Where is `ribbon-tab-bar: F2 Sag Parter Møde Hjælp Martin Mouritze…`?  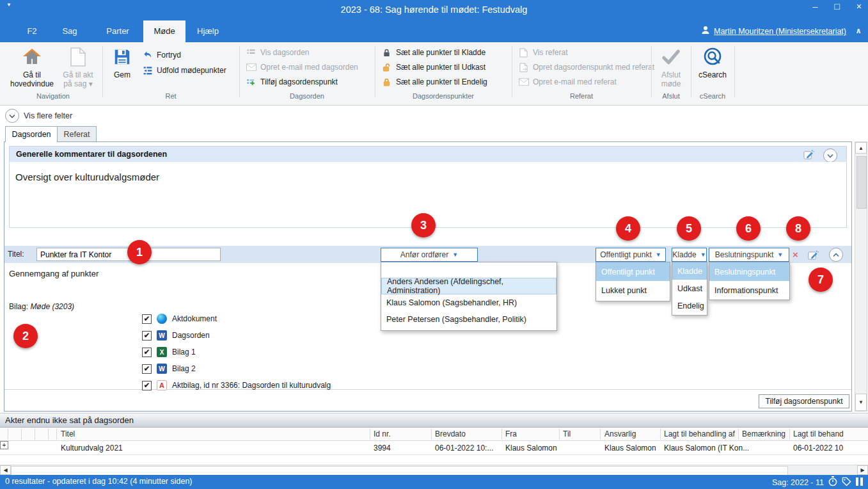 ribbon-tab-bar: F2 Sag Parter Møde Hjælp Martin Mouritze… is located at coordinates (434, 31).